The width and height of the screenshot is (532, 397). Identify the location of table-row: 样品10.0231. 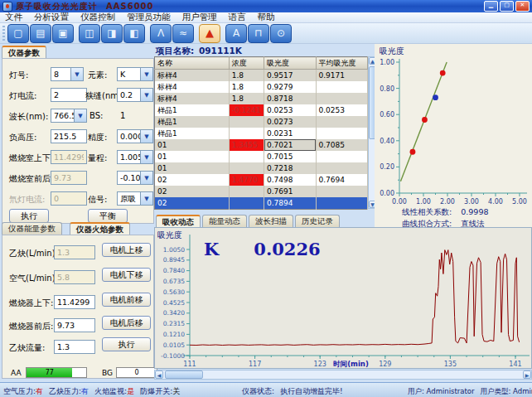
(262, 133).